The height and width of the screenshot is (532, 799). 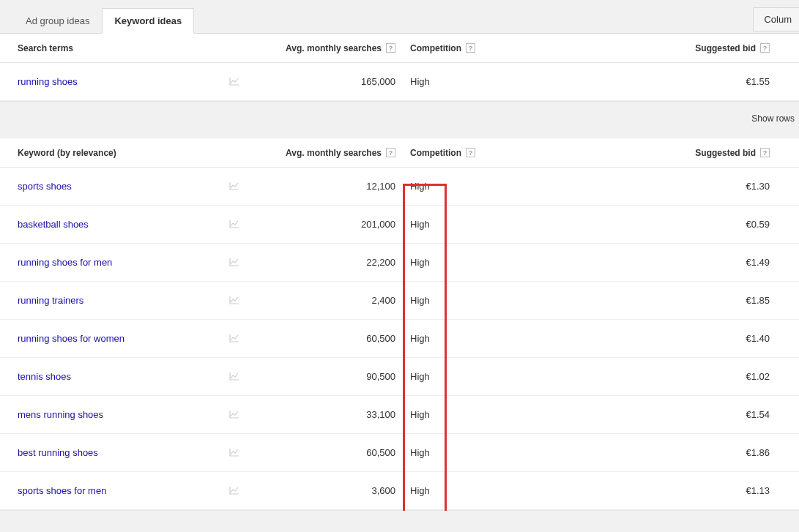 What do you see at coordinates (326, 48) in the screenshot?
I see `header-avg-searches: Avg. monthly searches ?` at bounding box center [326, 48].